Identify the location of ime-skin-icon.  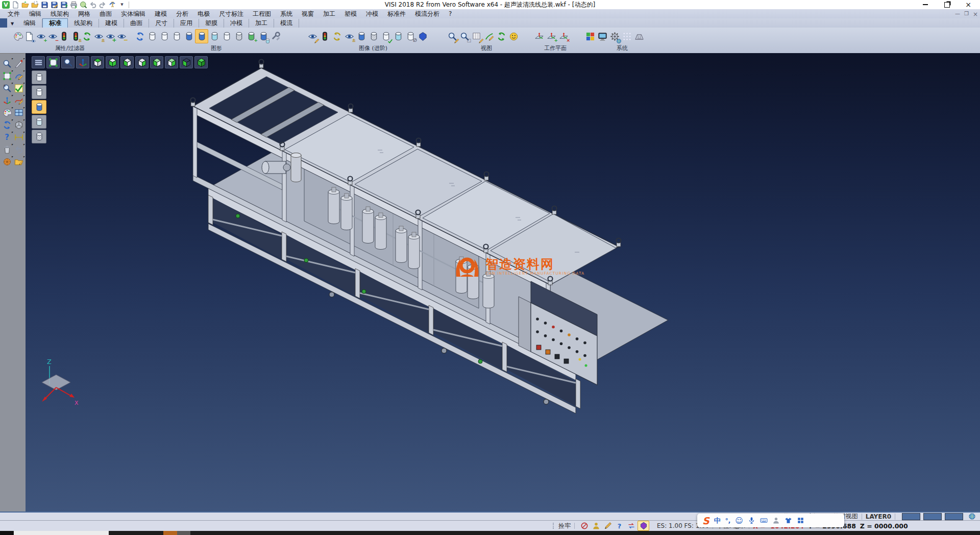
(788, 521).